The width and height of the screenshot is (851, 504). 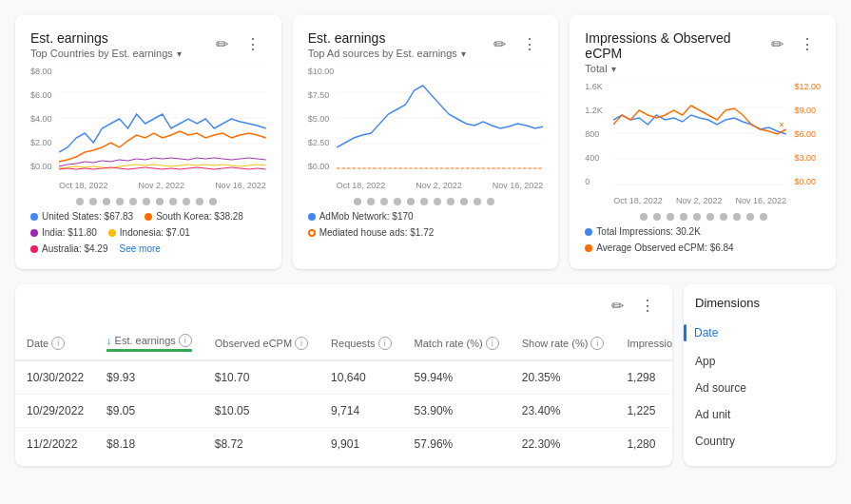 I want to click on edit-button-sources: ✏, so click(x=499, y=44).